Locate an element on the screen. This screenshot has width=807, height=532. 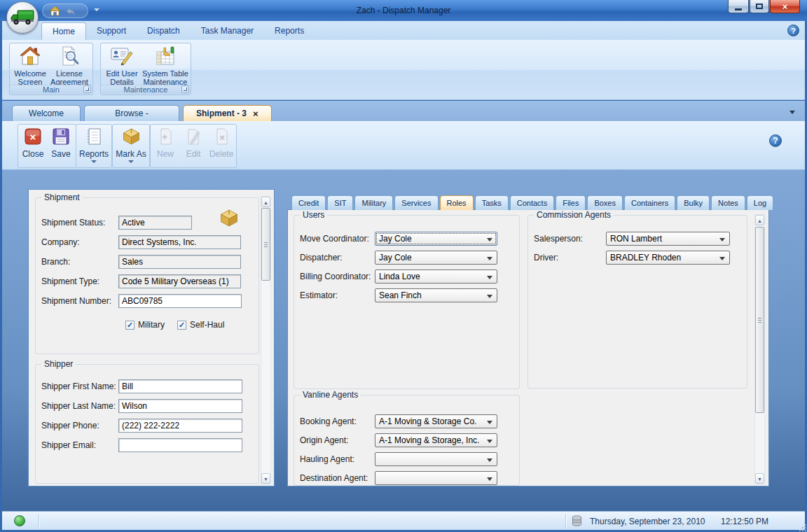
tab-notes: Notes is located at coordinates (729, 203).